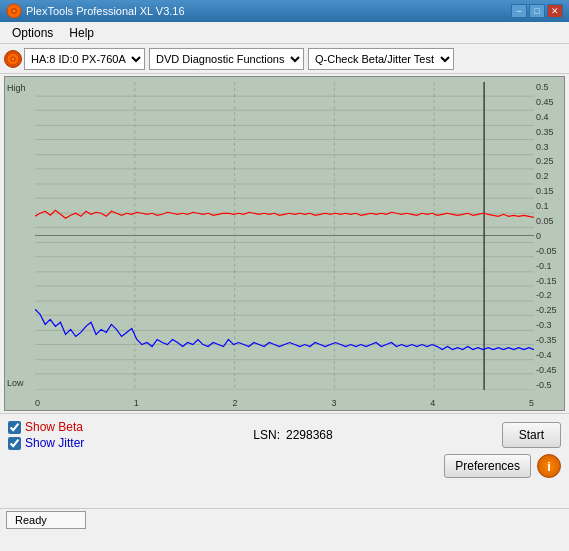  Describe the element at coordinates (84, 59) in the screenshot. I see `drive-select: HA:8 ID:0 PX-760A` at that location.